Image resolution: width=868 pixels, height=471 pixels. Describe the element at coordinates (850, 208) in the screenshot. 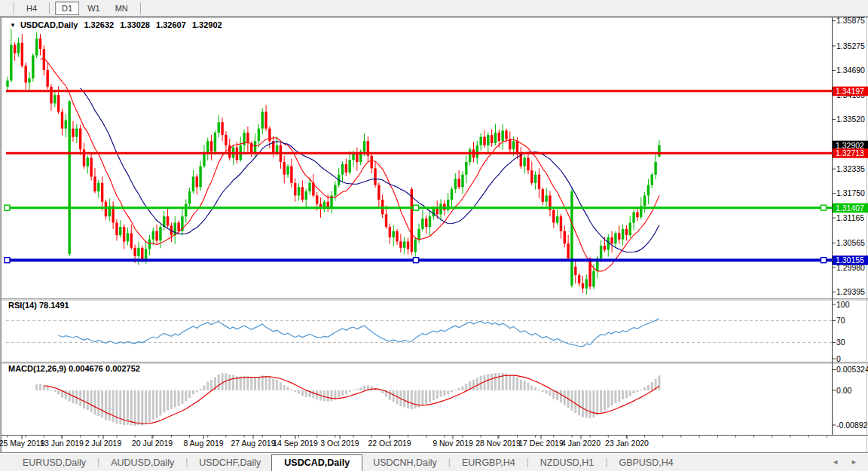

I see `level-price-tag: 1.31407` at that location.